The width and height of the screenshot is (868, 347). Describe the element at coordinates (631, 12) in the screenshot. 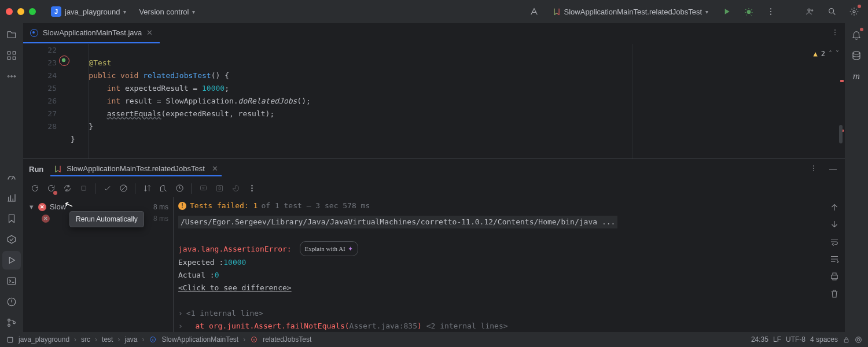

I see `run-config-selector: SlowApplicationMainTest.relatedJobsTest …` at that location.